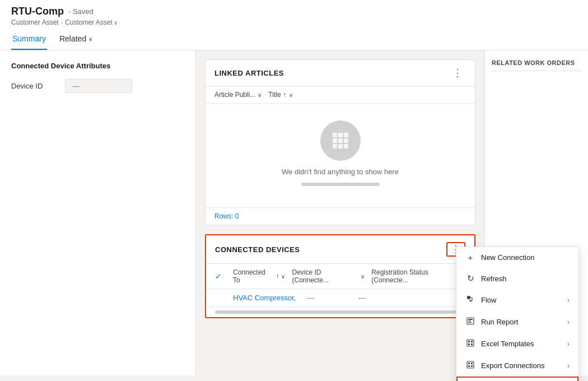 The image size is (588, 381). What do you see at coordinates (285, 95) in the screenshot?
I see `title-sort-icon: ↑` at bounding box center [285, 95].